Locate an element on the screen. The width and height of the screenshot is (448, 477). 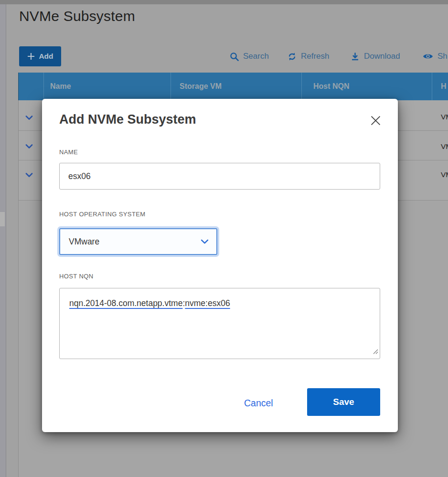
resize-handle-icon is located at coordinates (375, 351).